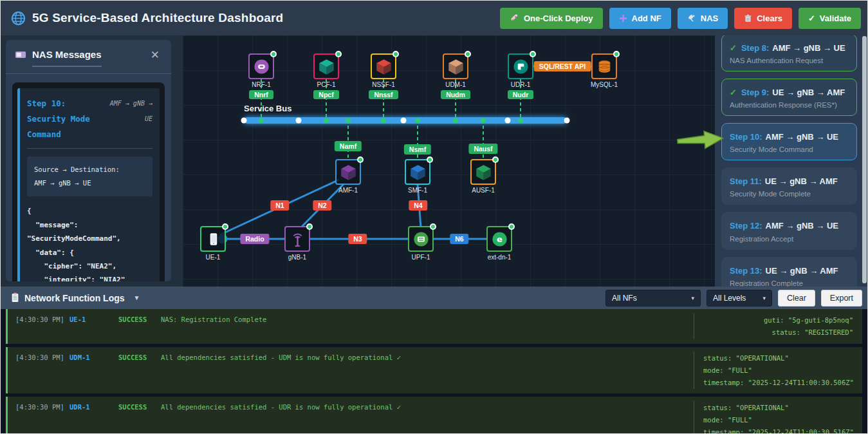 This screenshot has height=434, width=868. I want to click on link-badge-radio: Radio, so click(255, 239).